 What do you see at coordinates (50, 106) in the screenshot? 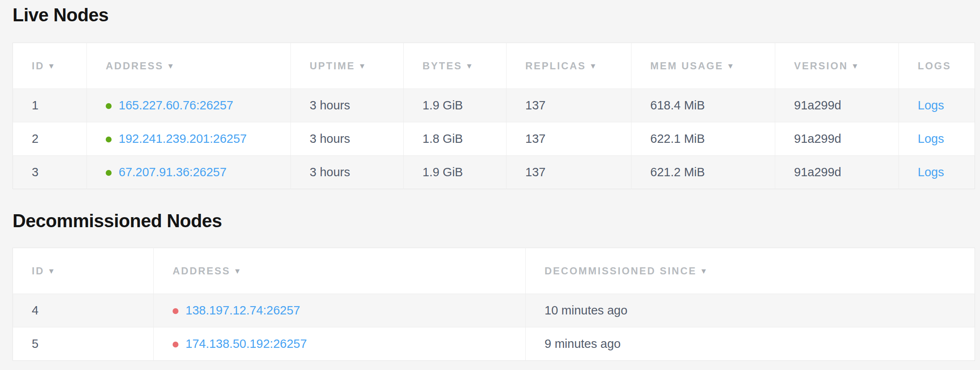
I see `cell-node-id: 1` at bounding box center [50, 106].